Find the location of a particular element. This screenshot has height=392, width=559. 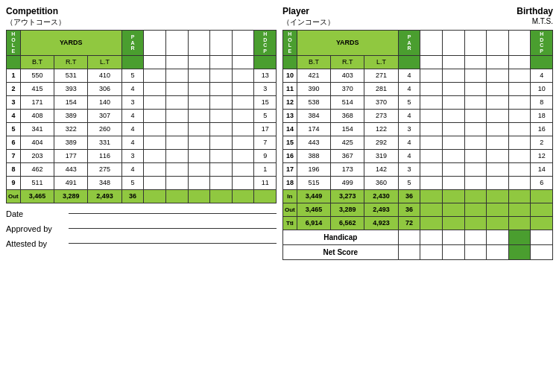

approved-line: Approved by is located at coordinates (142, 229).